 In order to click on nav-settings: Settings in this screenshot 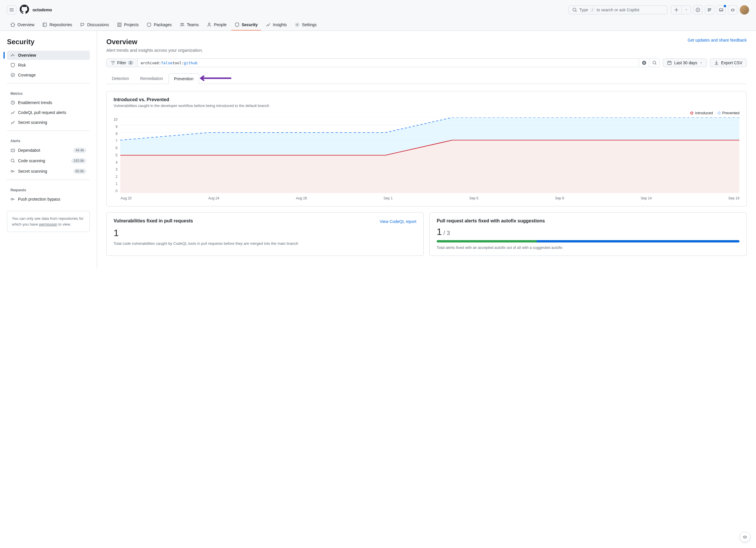, I will do `click(306, 25)`.